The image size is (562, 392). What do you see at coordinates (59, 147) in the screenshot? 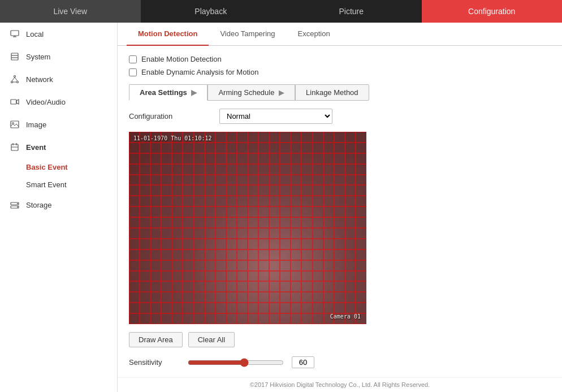
I see `sidebar-item-event: Event` at bounding box center [59, 147].